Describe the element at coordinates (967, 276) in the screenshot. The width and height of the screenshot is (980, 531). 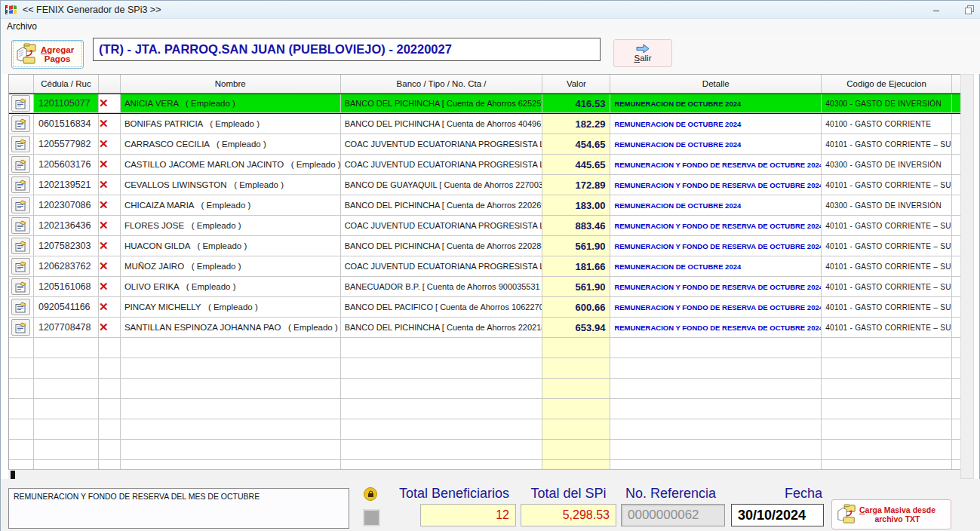
I see `vertical-scrollbar` at that location.